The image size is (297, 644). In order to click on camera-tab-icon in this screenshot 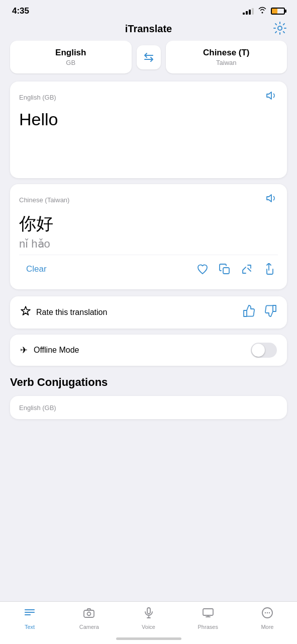, I will do `click(89, 614)`.